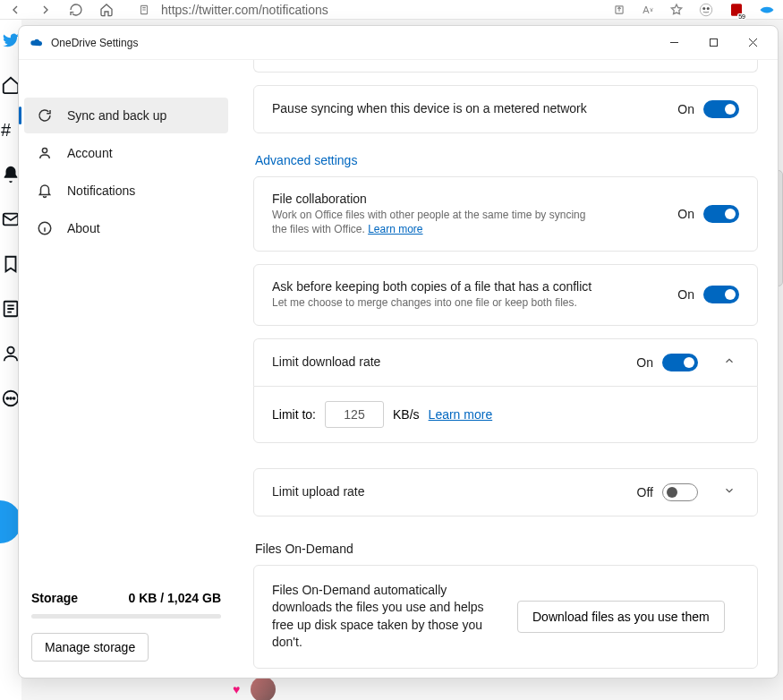 Image resolution: width=783 pixels, height=700 pixels. I want to click on onedrive-icon, so click(37, 43).